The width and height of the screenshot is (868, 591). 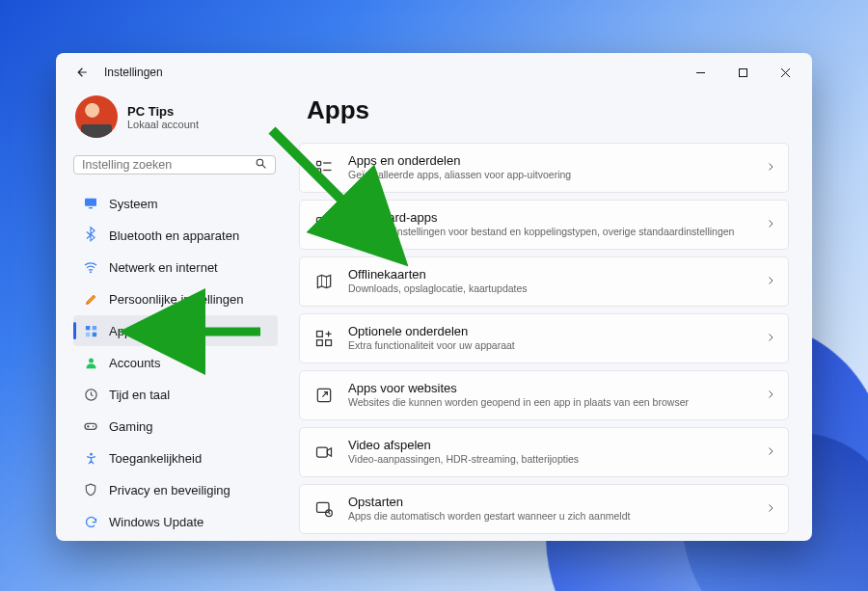 What do you see at coordinates (155, 459) in the screenshot?
I see `sidebar-item-label: Toegankelijkheid` at bounding box center [155, 459].